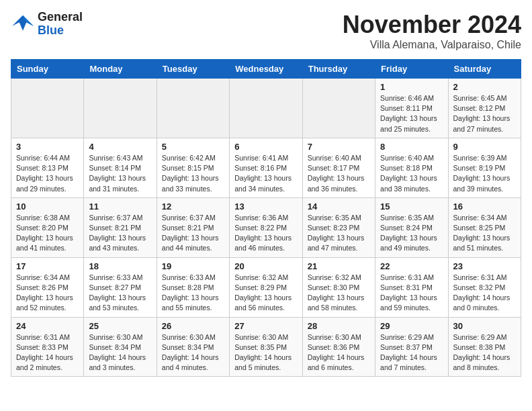 Image resolution: width=532 pixels, height=411 pixels. I want to click on day-info: Sunrise: 6:34 AM Sunset: 8:25 PM Dayligh…, so click(485, 234).